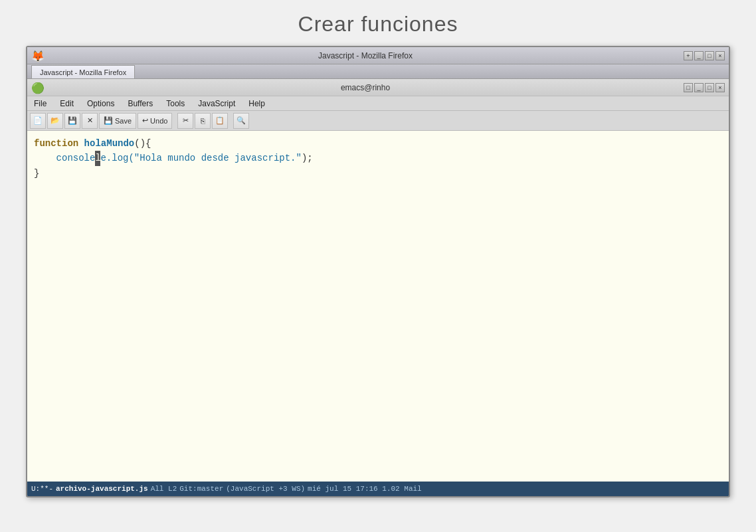 The height and width of the screenshot is (532, 756). Describe the element at coordinates (704, 88) in the screenshot. I see `emacs-win-controls: □ _ □ ×` at that location.